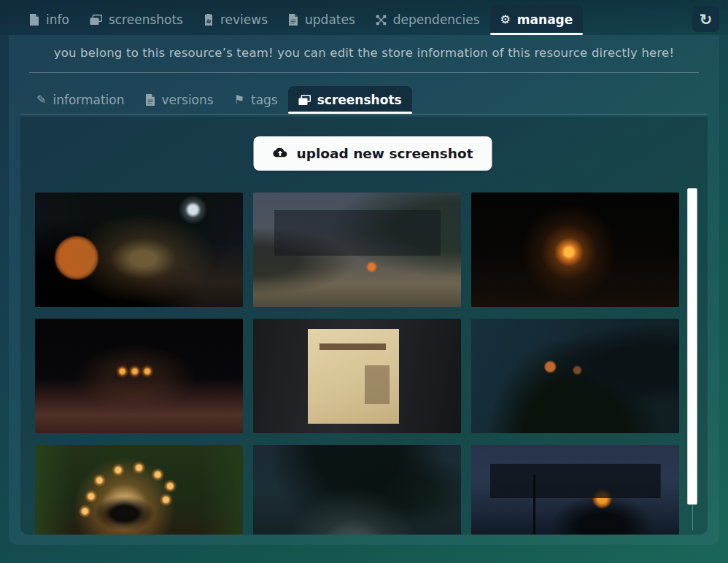 This screenshot has width=728, height=563. I want to click on tab-label: manage, so click(545, 20).